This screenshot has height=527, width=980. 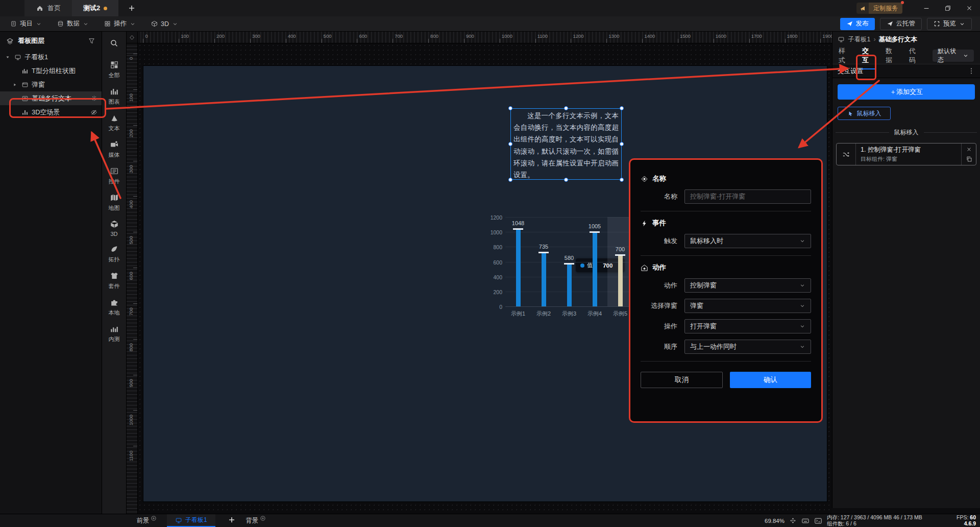 I want to click on caret-right-icon, so click(x=15, y=85).